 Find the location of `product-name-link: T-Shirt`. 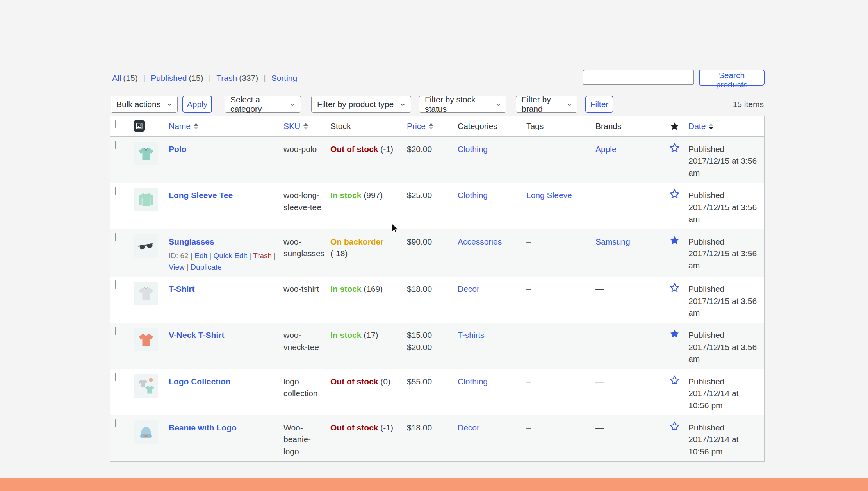

product-name-link: T-Shirt is located at coordinates (182, 289).